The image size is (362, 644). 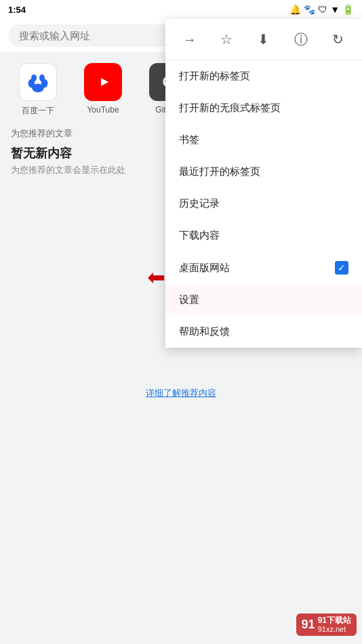 What do you see at coordinates (38, 82) in the screenshot?
I see `baidu-logo-icon` at bounding box center [38, 82].